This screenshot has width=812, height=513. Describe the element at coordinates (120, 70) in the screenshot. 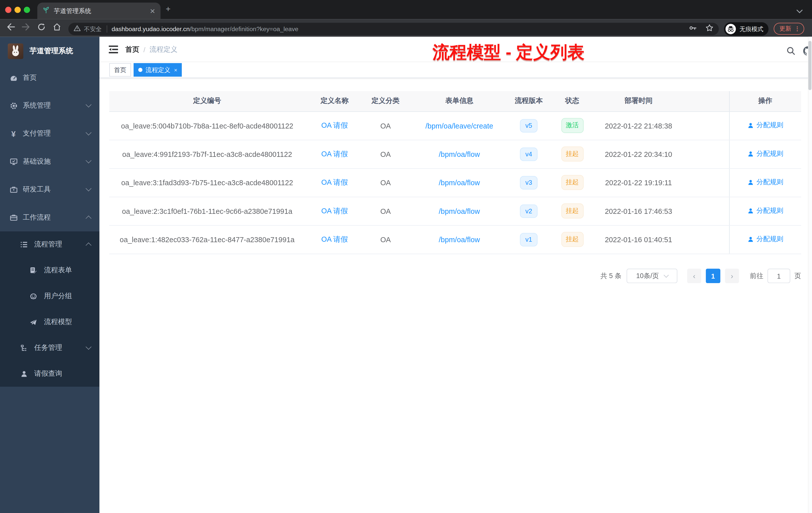

I see `tag-home: 首页` at that location.